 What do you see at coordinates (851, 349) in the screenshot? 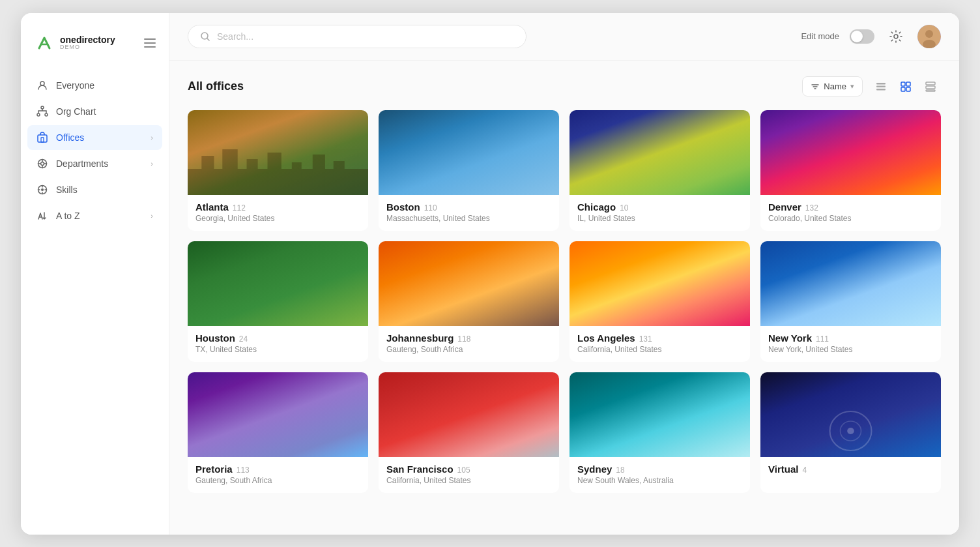
I see `office-location: New York, United States` at bounding box center [851, 349].